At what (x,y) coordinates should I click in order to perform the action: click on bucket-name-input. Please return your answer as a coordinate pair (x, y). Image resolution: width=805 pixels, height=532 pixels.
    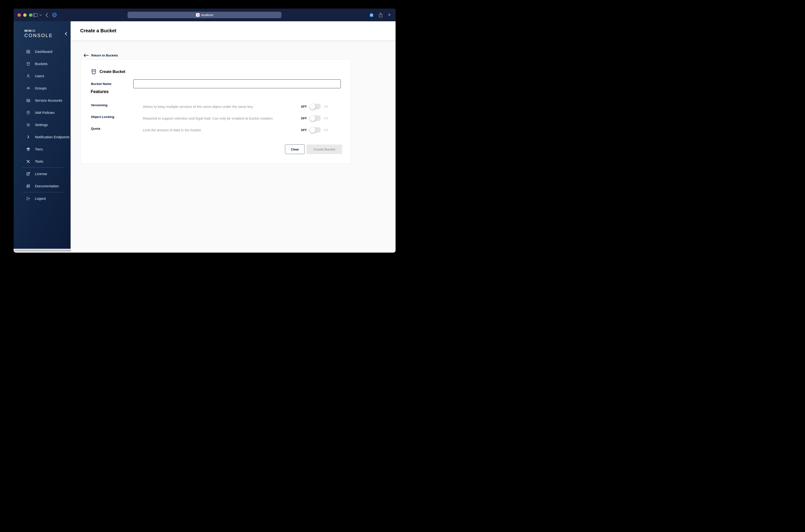
    Looking at the image, I should click on (237, 84).